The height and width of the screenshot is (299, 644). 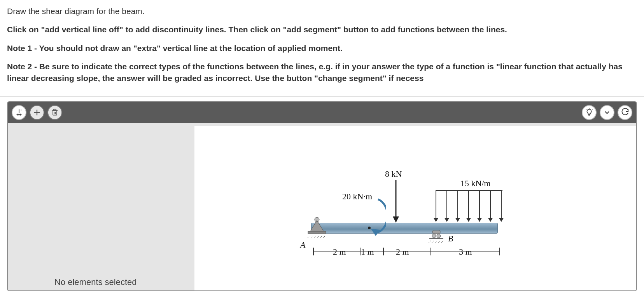 I want to click on add-segment-button, so click(x=37, y=113).